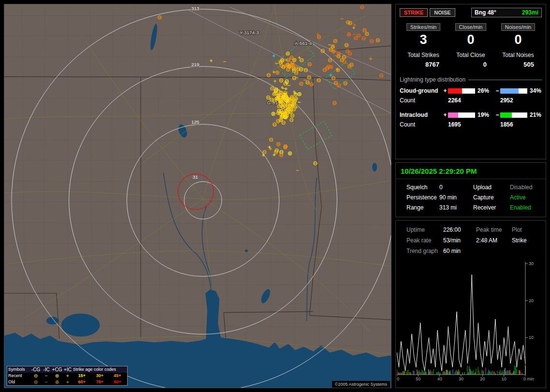  Describe the element at coordinates (456, 187) in the screenshot. I see `squelch-value: 0` at that location.